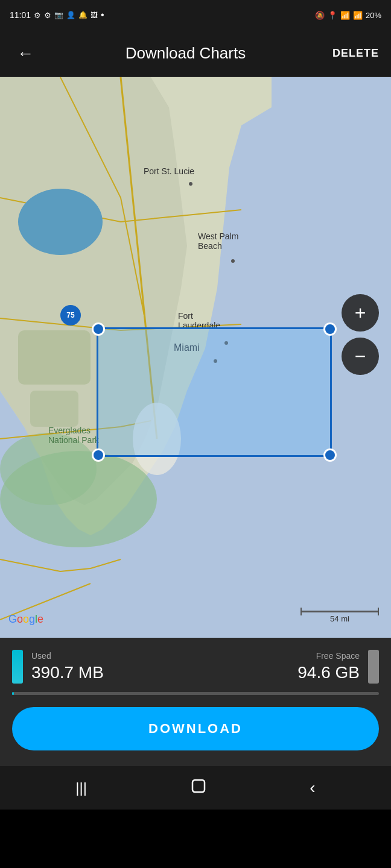 Image resolution: width=391 pixels, height=868 pixels. I want to click on settings-icon: ⚙, so click(37, 16).